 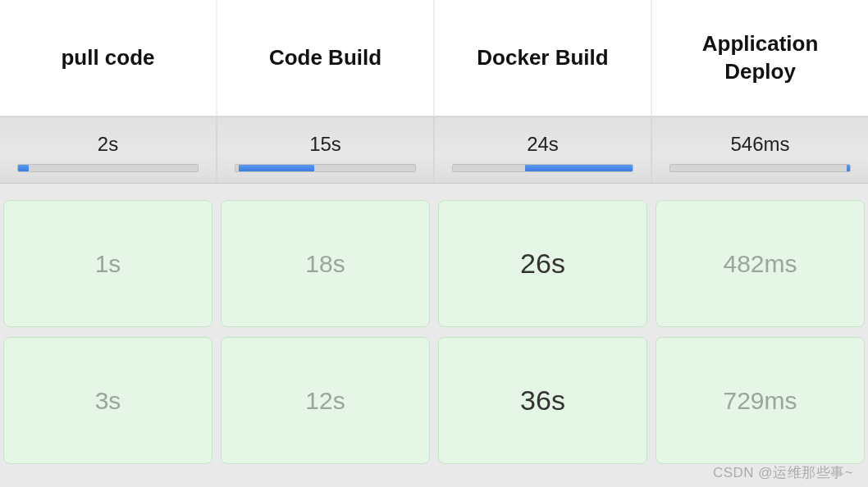 What do you see at coordinates (108, 150) in the screenshot?
I see `stage-average-cell: 2s` at bounding box center [108, 150].